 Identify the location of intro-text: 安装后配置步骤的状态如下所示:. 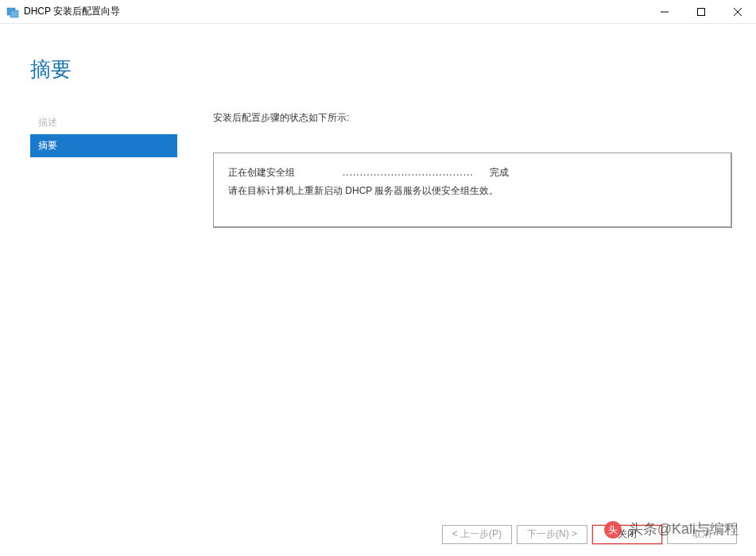
(472, 118).